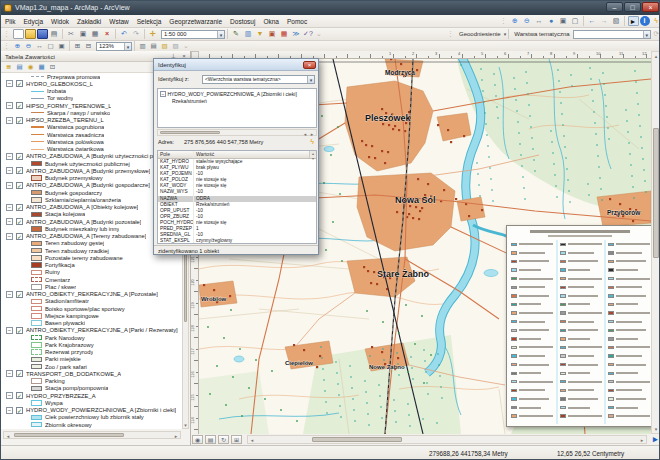 This screenshot has width=660, height=460. Describe the element at coordinates (308, 34) in the screenshot. I see `model-builder-icon: ✓?` at that location.